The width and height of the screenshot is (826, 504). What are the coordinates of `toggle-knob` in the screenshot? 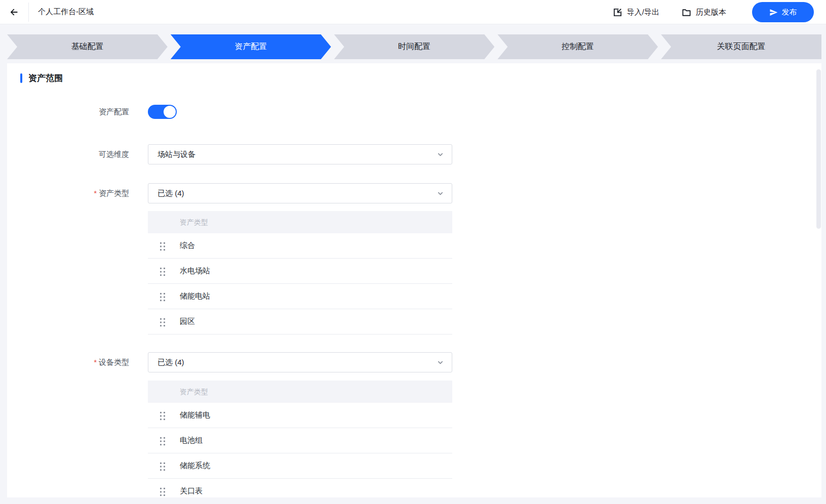 It's located at (170, 112).